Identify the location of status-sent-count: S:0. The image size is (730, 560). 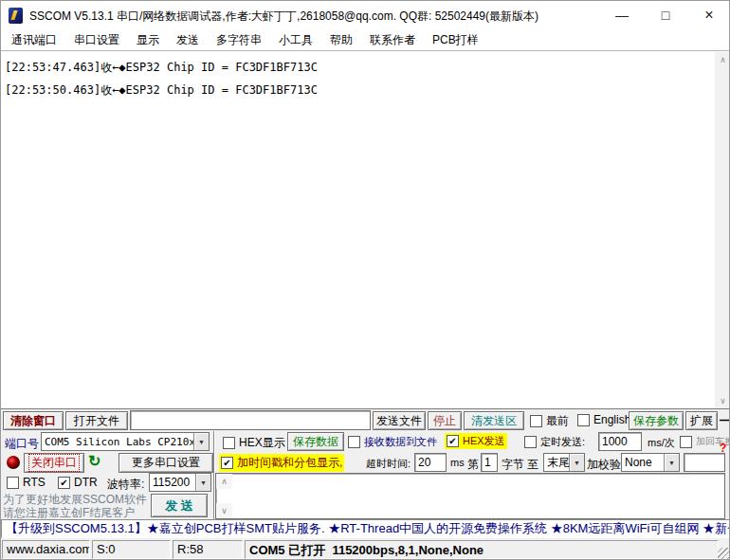
(131, 550).